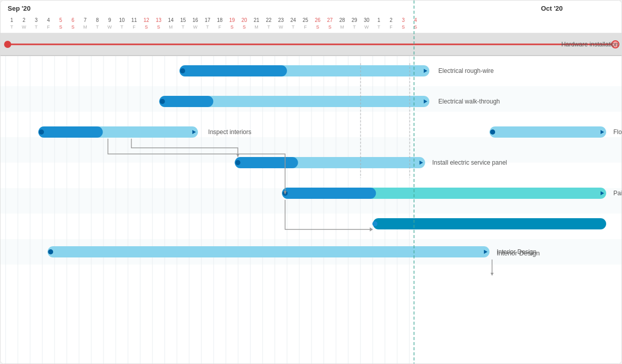 This screenshot has height=364, width=622. I want to click on svg-text: Inspect interiors, so click(229, 132).